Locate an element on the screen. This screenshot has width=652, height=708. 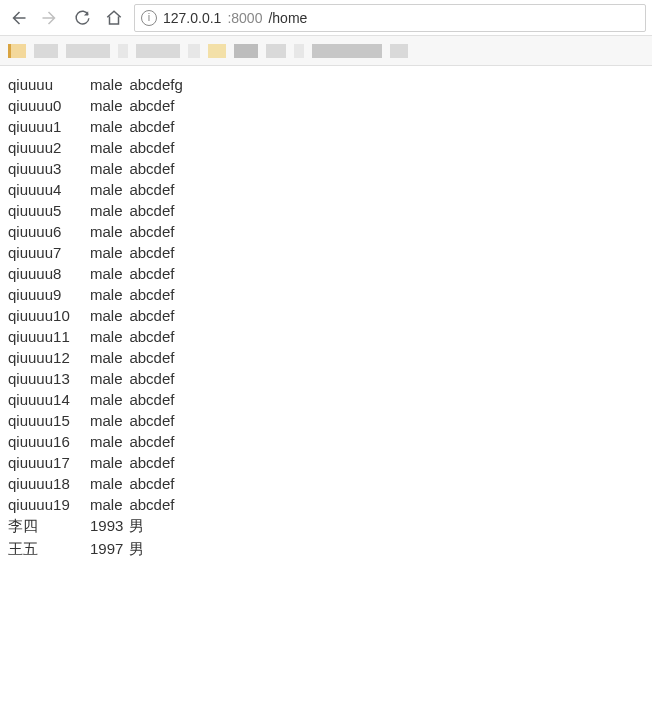
cell-name: 李四 is located at coordinates (49, 526).